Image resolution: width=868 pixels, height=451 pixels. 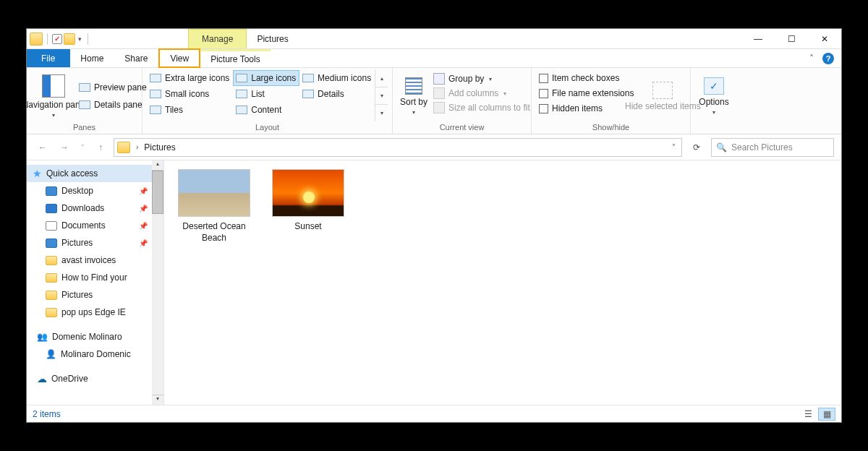 What do you see at coordinates (697, 147) in the screenshot?
I see `refresh-button: ⟳` at bounding box center [697, 147].